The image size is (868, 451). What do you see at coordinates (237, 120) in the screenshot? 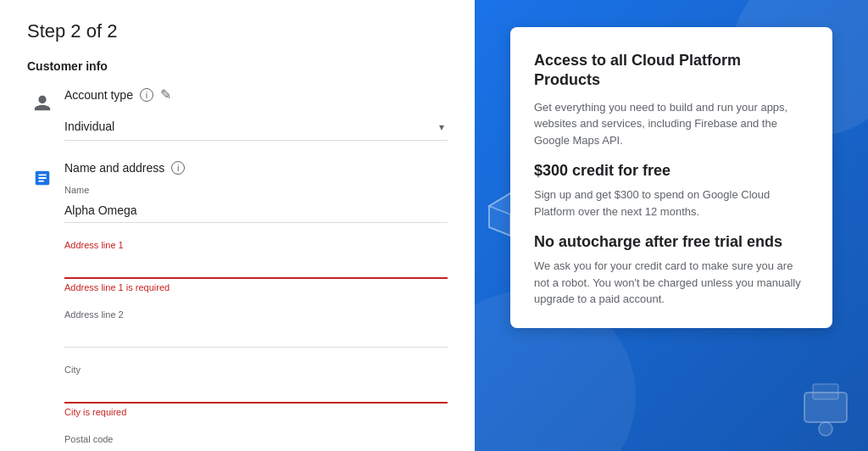
I see `account-type-section: Account type i ✎ Individual Business ▾` at bounding box center [237, 120].